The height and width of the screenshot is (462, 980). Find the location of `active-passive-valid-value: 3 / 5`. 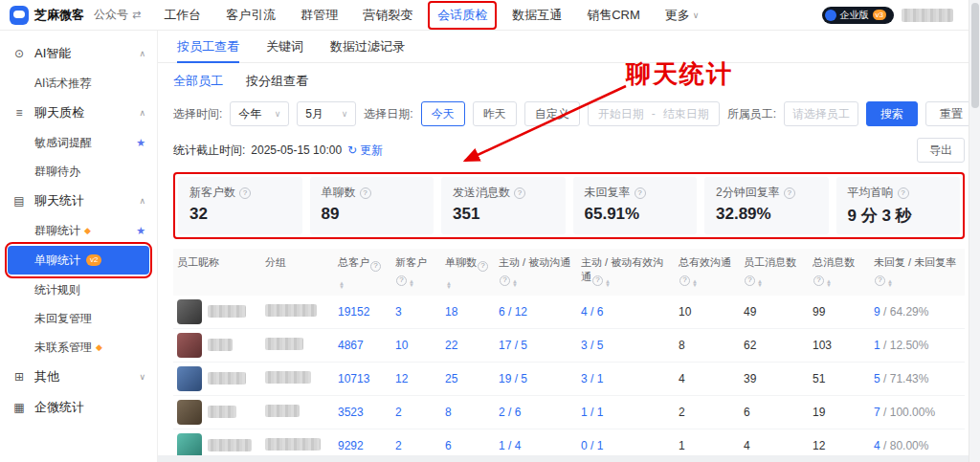

active-passive-valid-value: 3 / 5 is located at coordinates (626, 345).